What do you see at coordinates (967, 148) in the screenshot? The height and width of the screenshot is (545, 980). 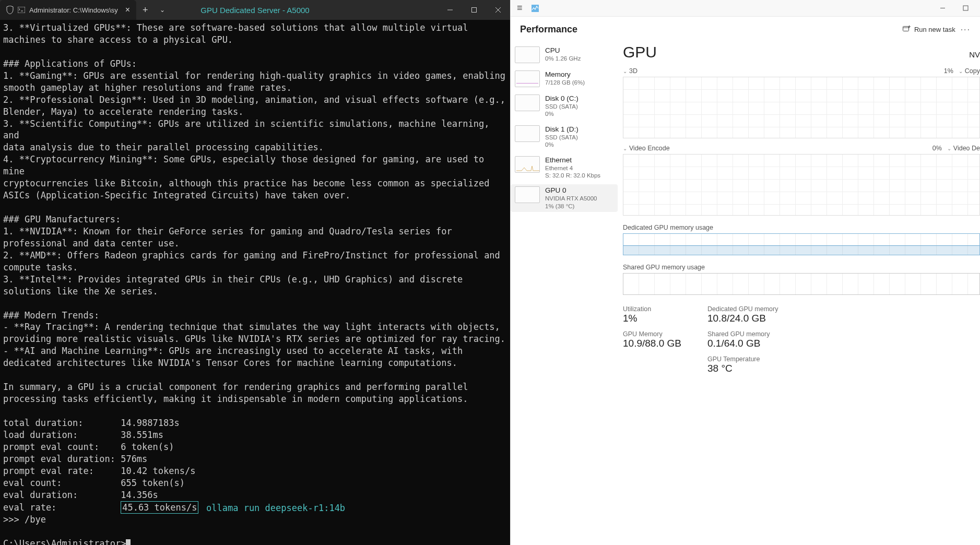 I see `graph-video-decode-label: Video De` at bounding box center [967, 148].